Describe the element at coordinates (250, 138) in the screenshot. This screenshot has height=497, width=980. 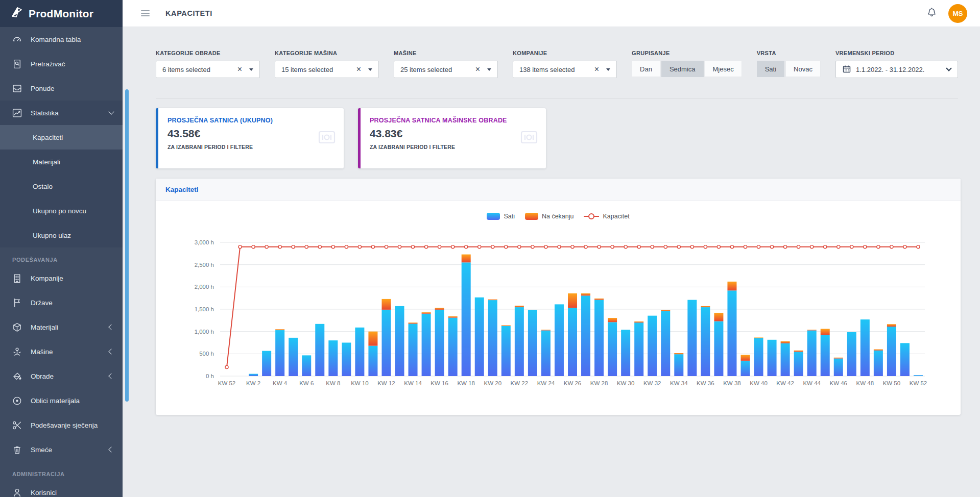
I see `stat-card: PROSJEČNA SATNICA (UKUPNO)43.58€ZA IZABR…` at that location.